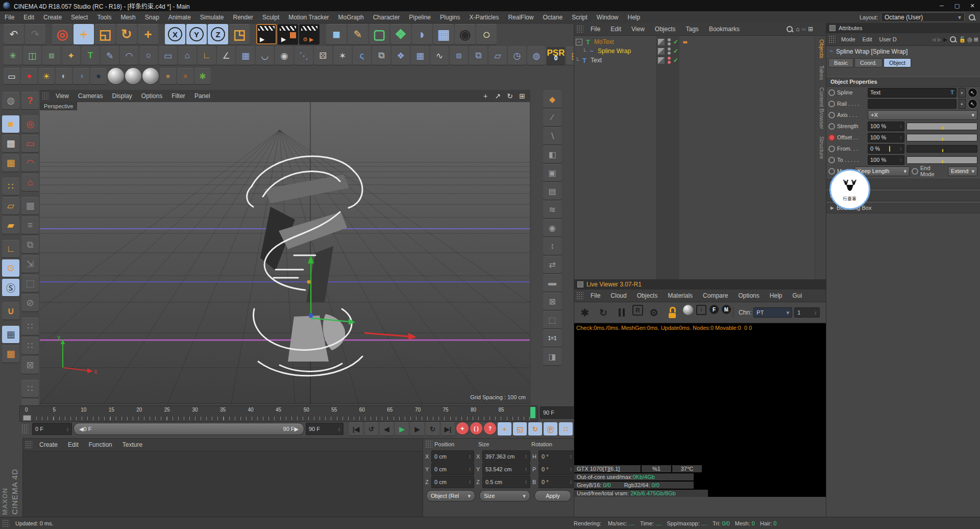 The image size is (980, 529). What do you see at coordinates (381, 56) in the screenshot?
I see `shuffle-cube-icon: ⧉` at bounding box center [381, 56].